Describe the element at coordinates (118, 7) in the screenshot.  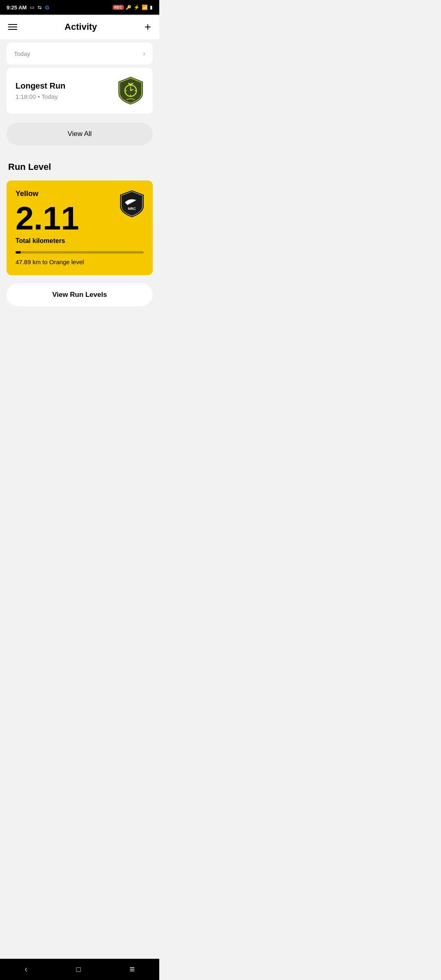
I see `rec-badge: REC` at that location.